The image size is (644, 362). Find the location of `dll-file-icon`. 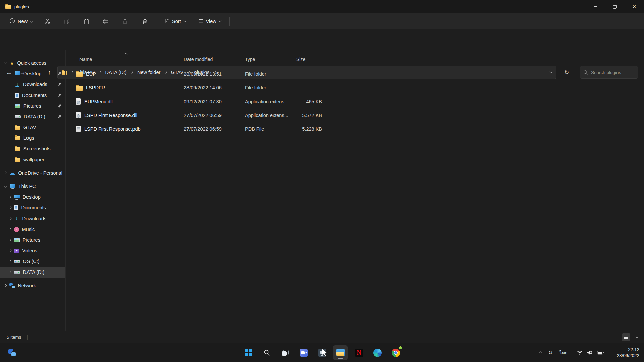

dll-file-icon is located at coordinates (78, 101).